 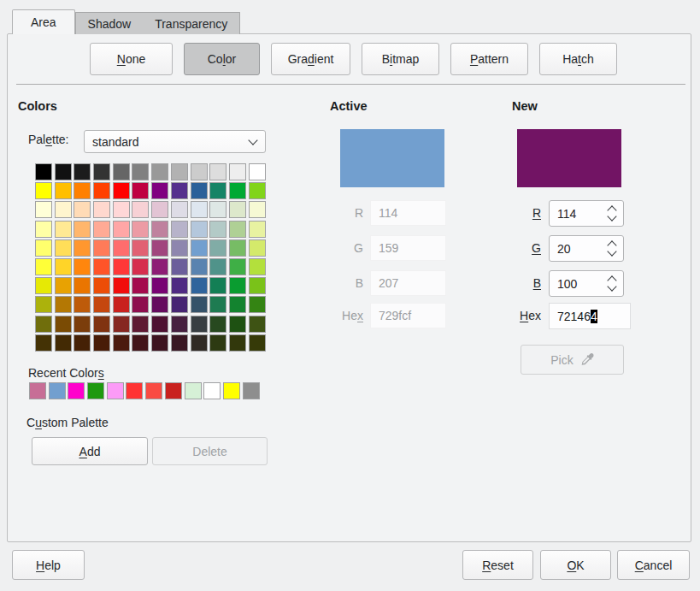 What do you see at coordinates (191, 24) in the screenshot?
I see `tab-transparency: Transparency` at bounding box center [191, 24].